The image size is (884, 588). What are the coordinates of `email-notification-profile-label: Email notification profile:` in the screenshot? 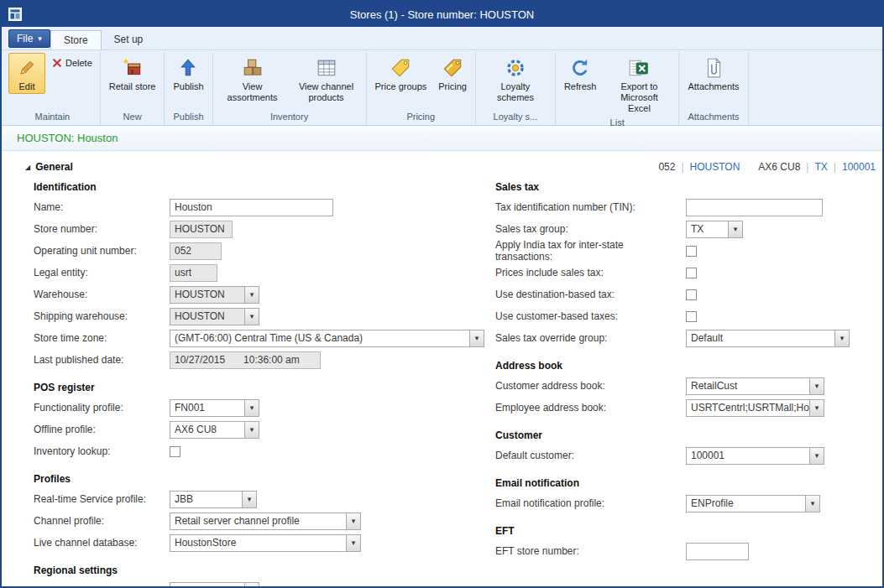 It's located at (591, 503).